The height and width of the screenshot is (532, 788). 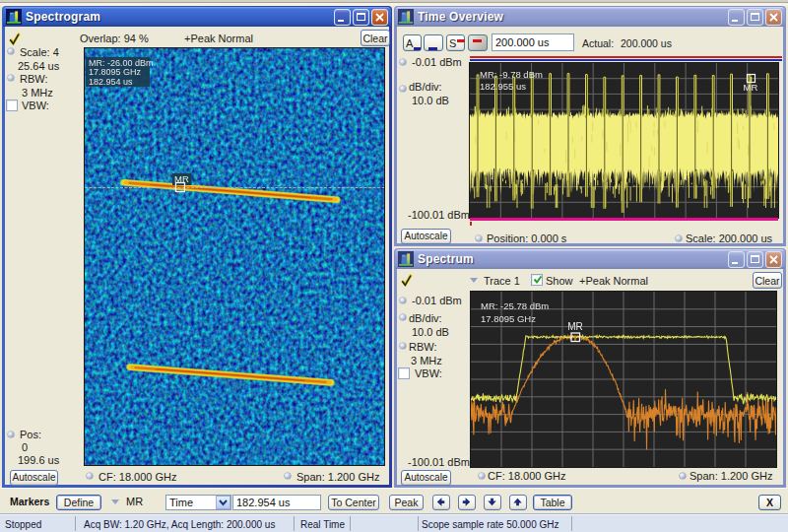 What do you see at coordinates (502, 87) in the screenshot?
I see `svg-text: 182.955 us` at bounding box center [502, 87].